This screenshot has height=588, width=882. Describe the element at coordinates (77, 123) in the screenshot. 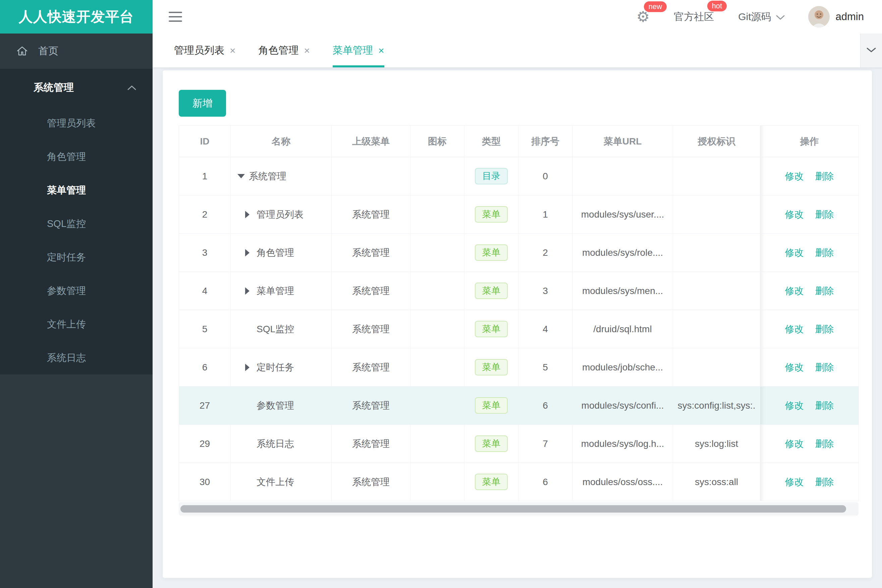

I see `sidebar-item-admin-list: 管理员列表` at that location.